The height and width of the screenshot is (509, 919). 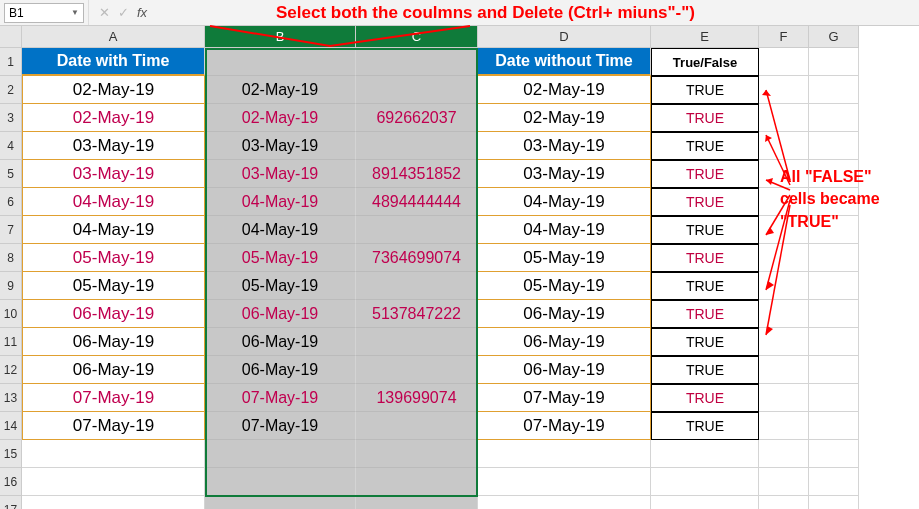 What do you see at coordinates (705, 398) in the screenshot?
I see `cell-E13: TRUE` at bounding box center [705, 398].